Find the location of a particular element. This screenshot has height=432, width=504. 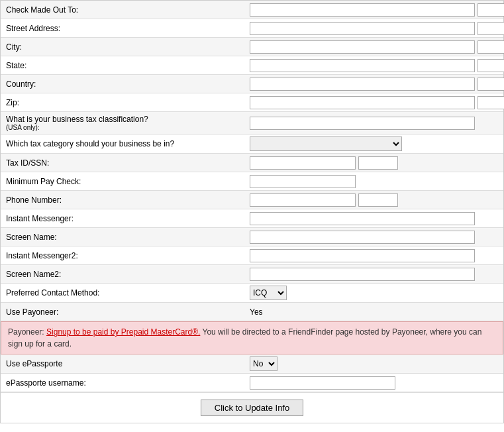

label-screen-name: Screen Name: is located at coordinates (123, 237).